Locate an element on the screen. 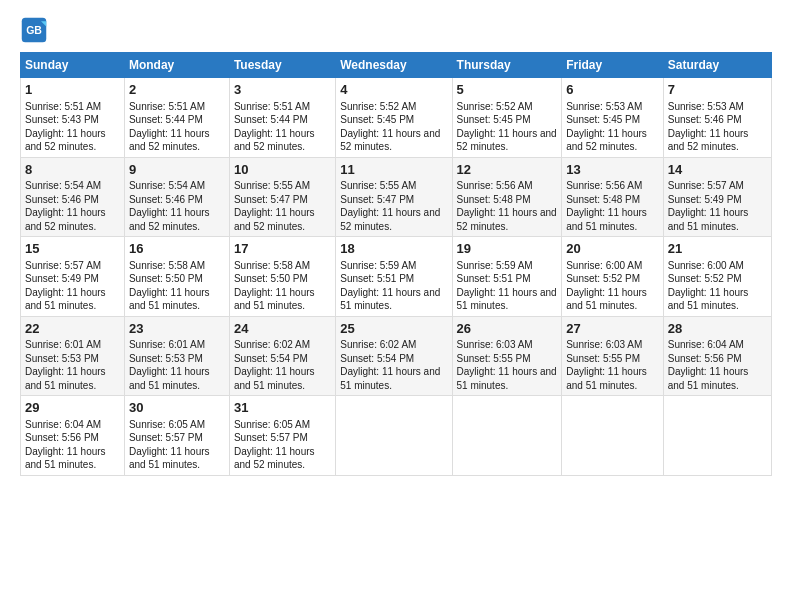 Image resolution: width=792 pixels, height=612 pixels. day-number: 6 is located at coordinates (612, 90).